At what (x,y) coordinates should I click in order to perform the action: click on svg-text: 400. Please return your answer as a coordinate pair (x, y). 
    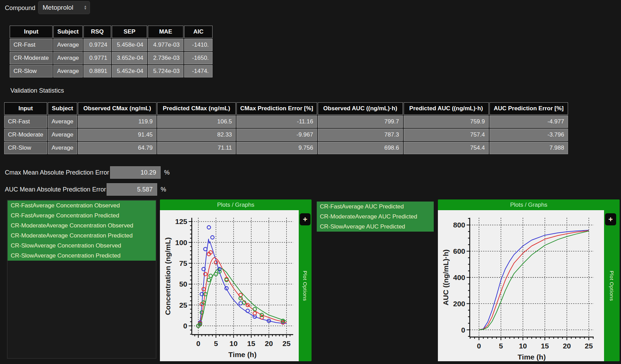
    Looking at the image, I should click on (459, 277).